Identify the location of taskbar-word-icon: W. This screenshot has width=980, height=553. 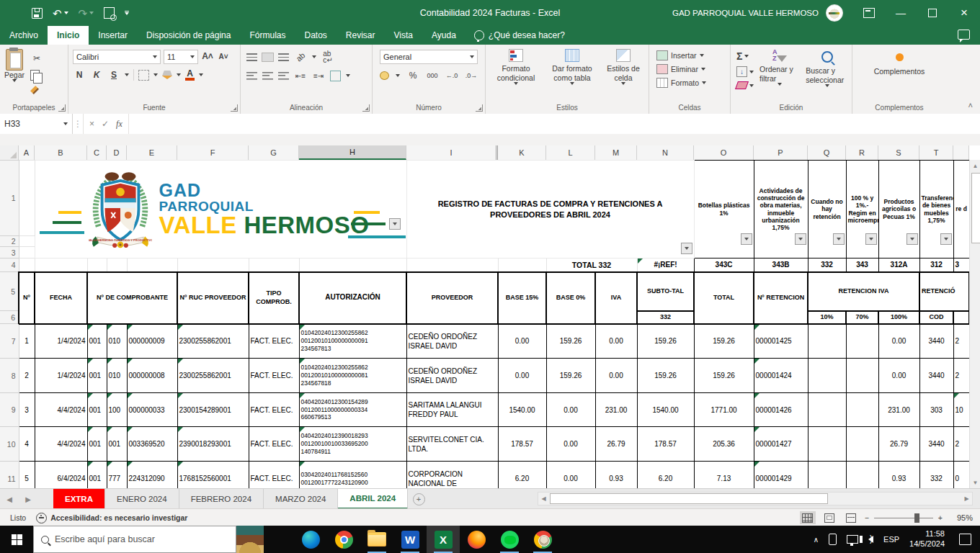
(410, 539).